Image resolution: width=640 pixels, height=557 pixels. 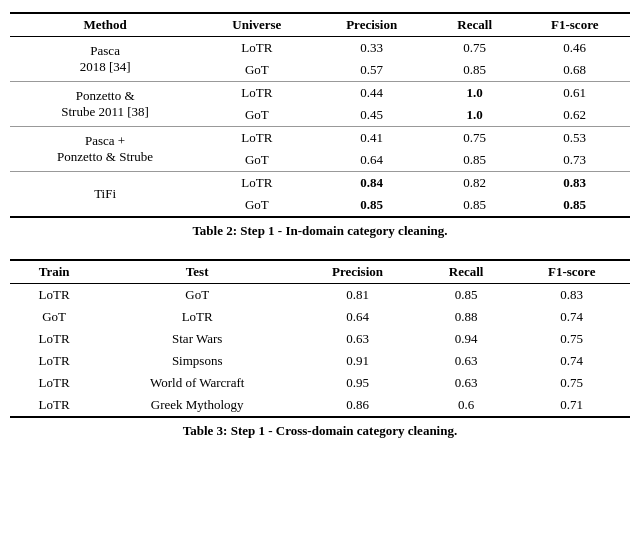 What do you see at coordinates (371, 206) in the screenshot?
I see `precision-cell: 0.85` at bounding box center [371, 206].